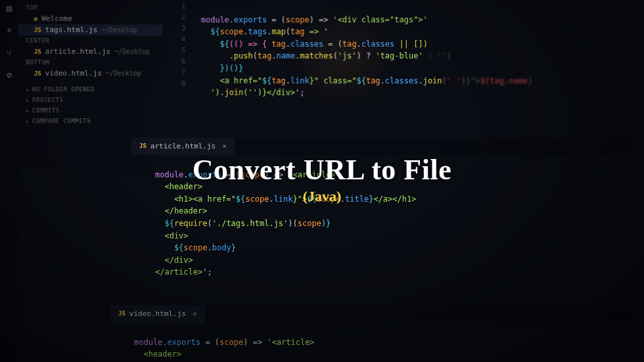 This screenshot has width=644, height=362. I want to click on sidebar-item-article: JS article.html.js ~/Desktop, so click(91, 51).